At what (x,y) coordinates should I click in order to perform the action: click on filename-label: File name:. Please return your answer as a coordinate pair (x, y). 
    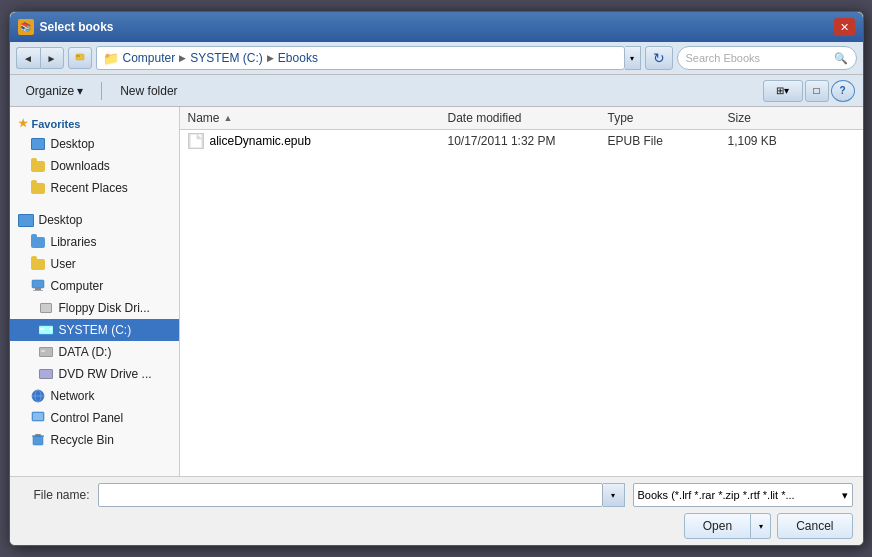
    Looking at the image, I should click on (55, 495).